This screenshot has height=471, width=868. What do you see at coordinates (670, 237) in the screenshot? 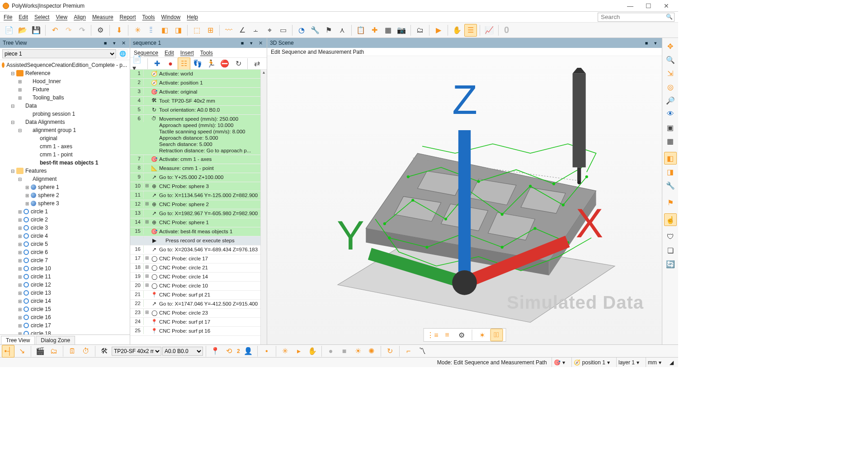
I see `rt-shield-icon: 🛡` at bounding box center [670, 237].